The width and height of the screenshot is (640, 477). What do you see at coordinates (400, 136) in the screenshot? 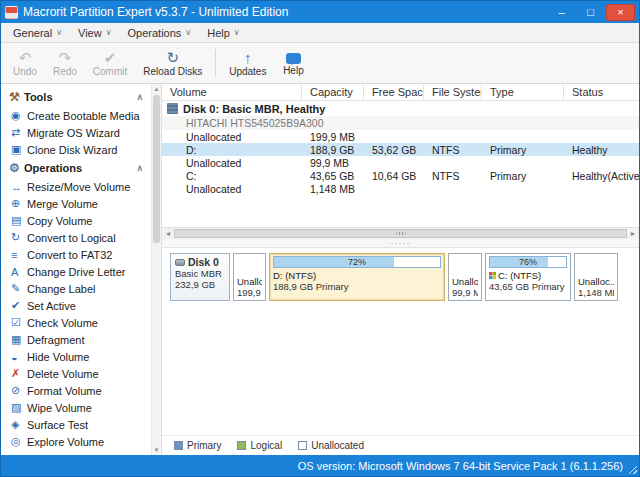
I see `table-row-unallocated-1: Unallocated 199,9 MB` at bounding box center [400, 136].